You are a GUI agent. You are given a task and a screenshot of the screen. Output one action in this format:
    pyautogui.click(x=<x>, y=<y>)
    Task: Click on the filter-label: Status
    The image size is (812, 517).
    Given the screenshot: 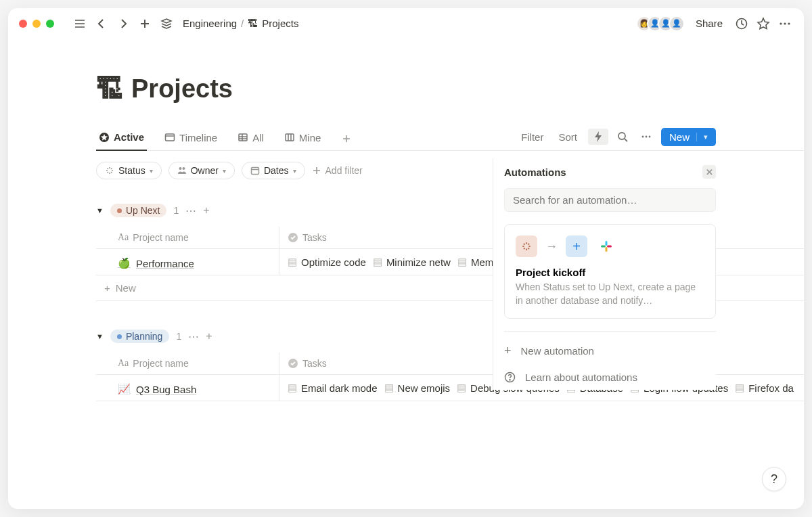 What is the action you would take?
    pyautogui.click(x=132, y=171)
    